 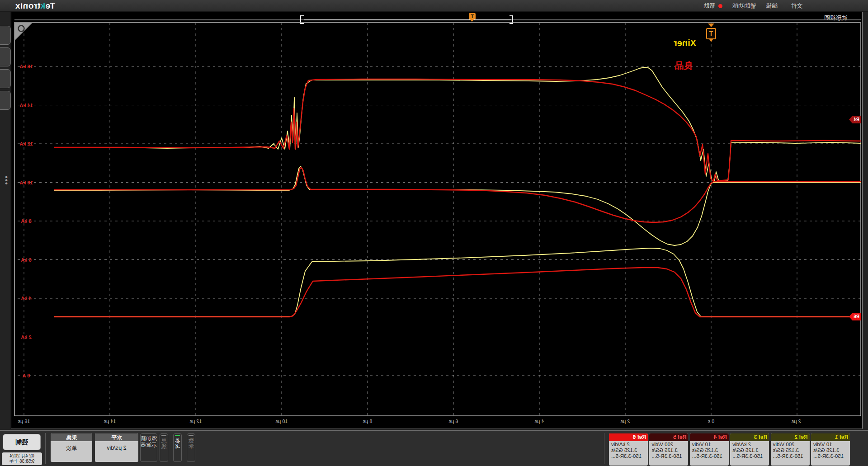 What do you see at coordinates (281, 421) in the screenshot?
I see `x-axis-label: 10 μs` at bounding box center [281, 421].